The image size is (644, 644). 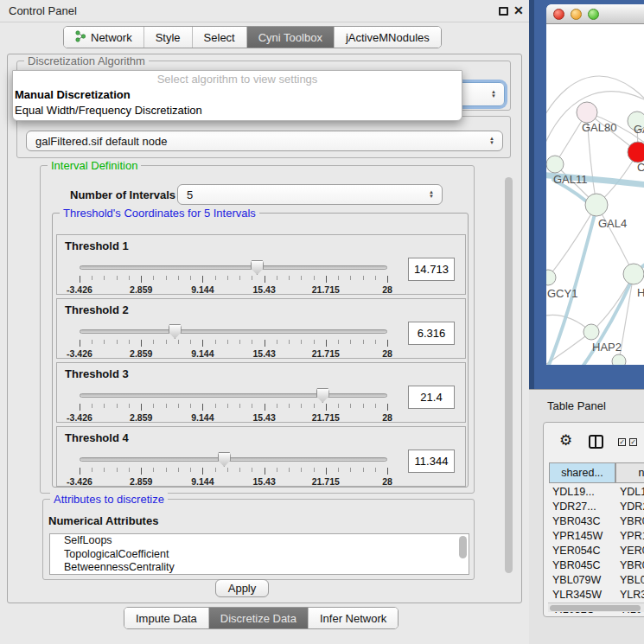 I want to click on slider-tick-label: 2.859, so click(x=141, y=290).